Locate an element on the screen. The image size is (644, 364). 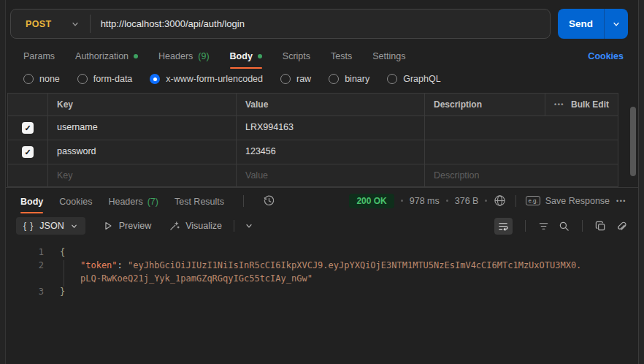
response-tab-body: Body is located at coordinates (32, 200).